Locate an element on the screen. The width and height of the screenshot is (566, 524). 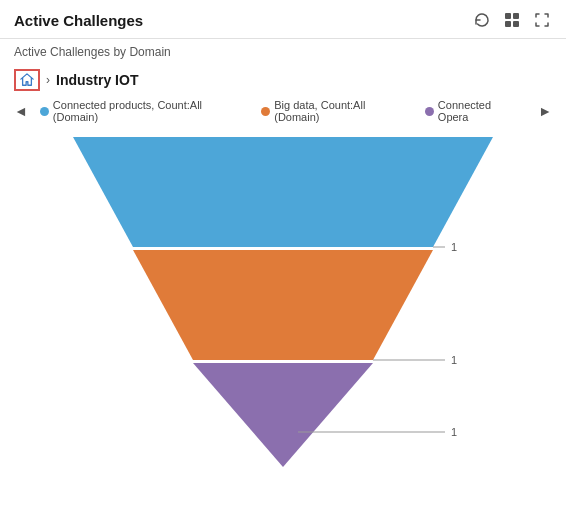
tick-label-2: 1 is located at coordinates (454, 432).